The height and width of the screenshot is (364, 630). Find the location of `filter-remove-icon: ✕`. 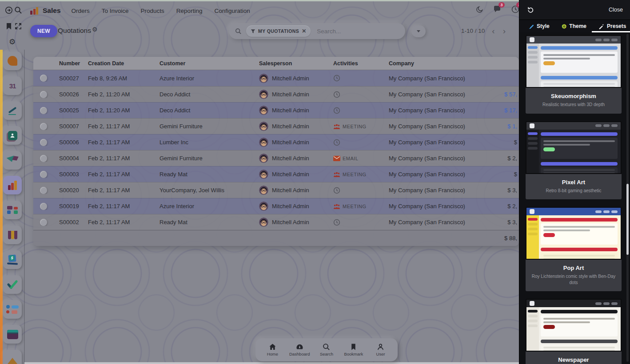

filter-remove-icon: ✕ is located at coordinates (304, 31).